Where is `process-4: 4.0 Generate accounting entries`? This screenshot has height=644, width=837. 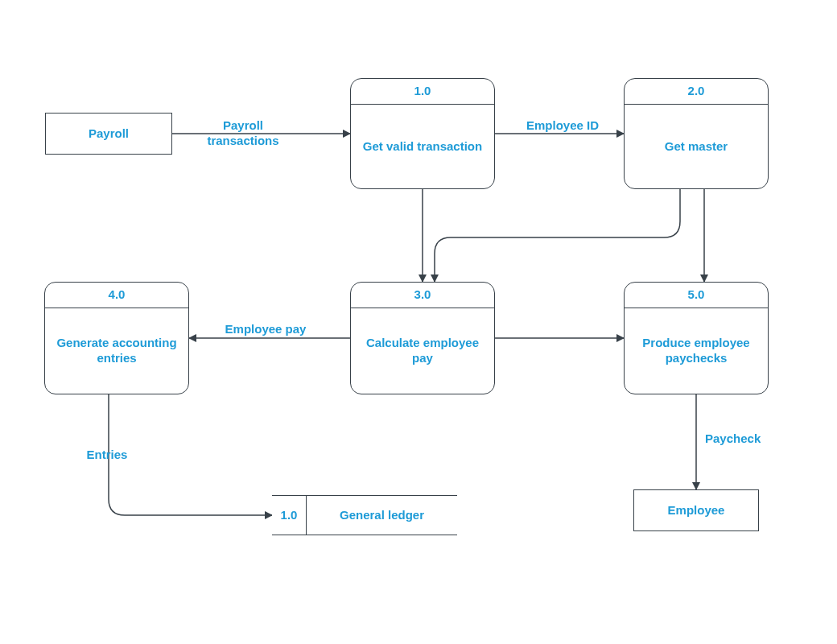 process-4: 4.0 Generate accounting entries is located at coordinates (117, 338).